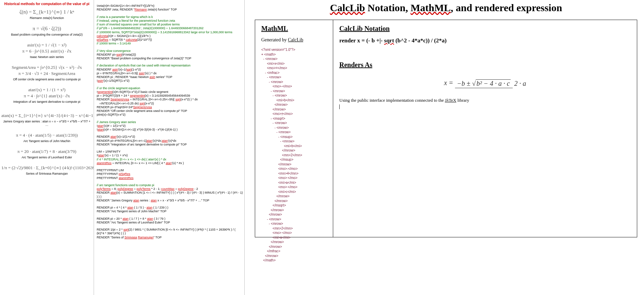  I want to click on generated-by-text: Generated by, so click(275, 40).